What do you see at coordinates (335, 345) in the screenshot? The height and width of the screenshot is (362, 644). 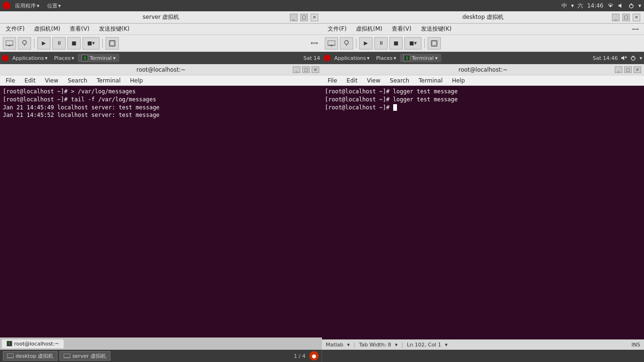 I see `status-matlab: Matlab` at bounding box center [335, 345].